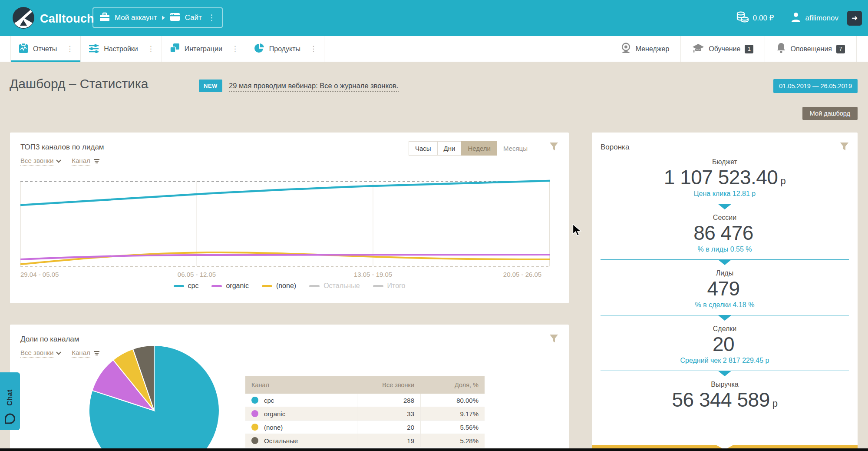 The width and height of the screenshot is (868, 451). Describe the element at coordinates (723, 233) in the screenshot. I see `step-value: 86 476` at that location.